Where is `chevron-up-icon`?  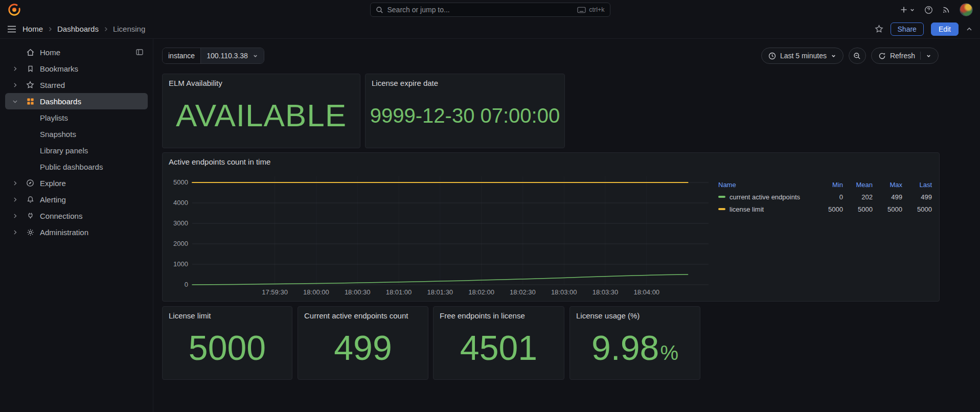 chevron-up-icon is located at coordinates (969, 29).